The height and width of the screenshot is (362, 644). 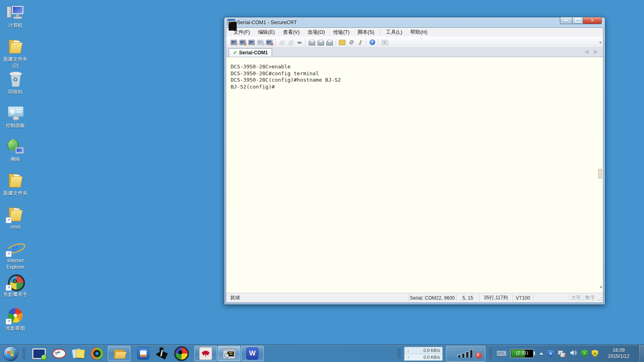 What do you see at coordinates (601, 287) in the screenshot?
I see `scroll-down-icon: ▼` at bounding box center [601, 287].